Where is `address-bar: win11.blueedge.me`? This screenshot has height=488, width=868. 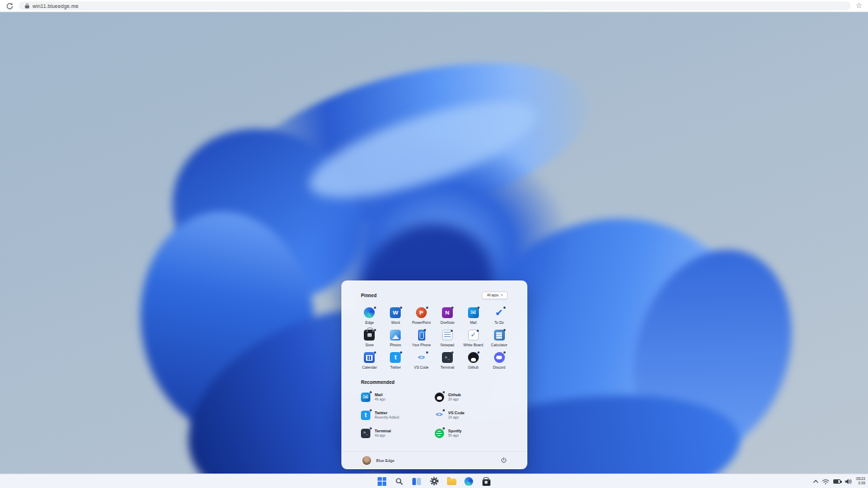
address-bar: win11.blueedge.me is located at coordinates (435, 6).